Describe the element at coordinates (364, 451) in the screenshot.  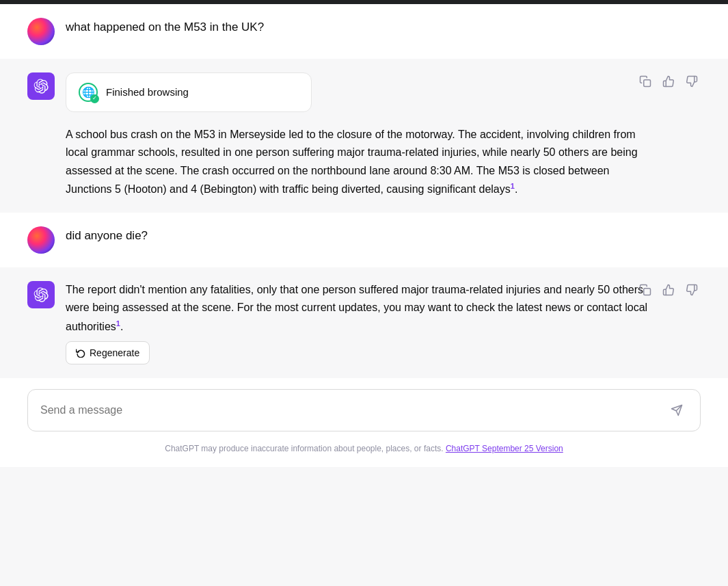
I see `footer: ChatGPT may produce inaccurate informati…` at that location.